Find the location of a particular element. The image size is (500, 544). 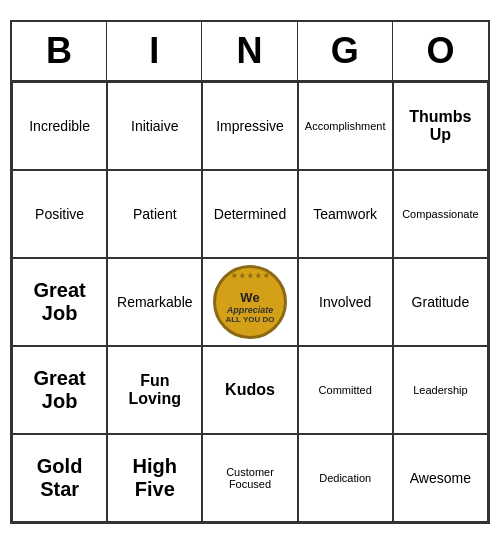

bingo-cell-1: Initiaive is located at coordinates (154, 126).